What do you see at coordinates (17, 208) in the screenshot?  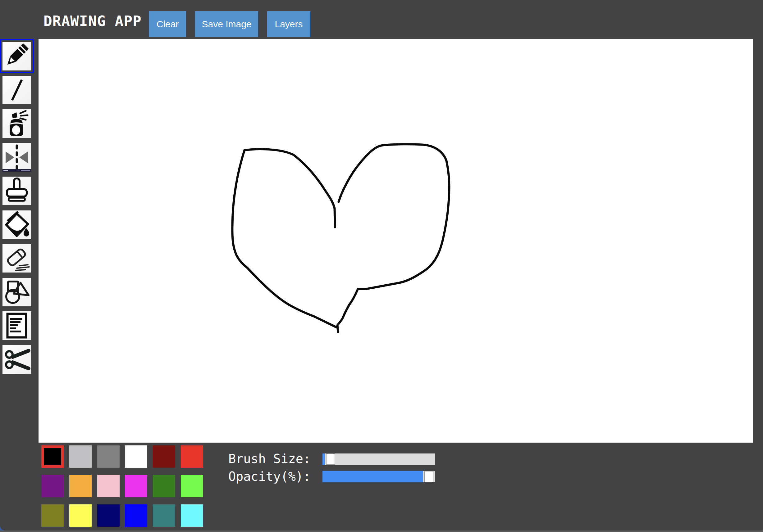 I see `tool-palette` at bounding box center [17, 208].